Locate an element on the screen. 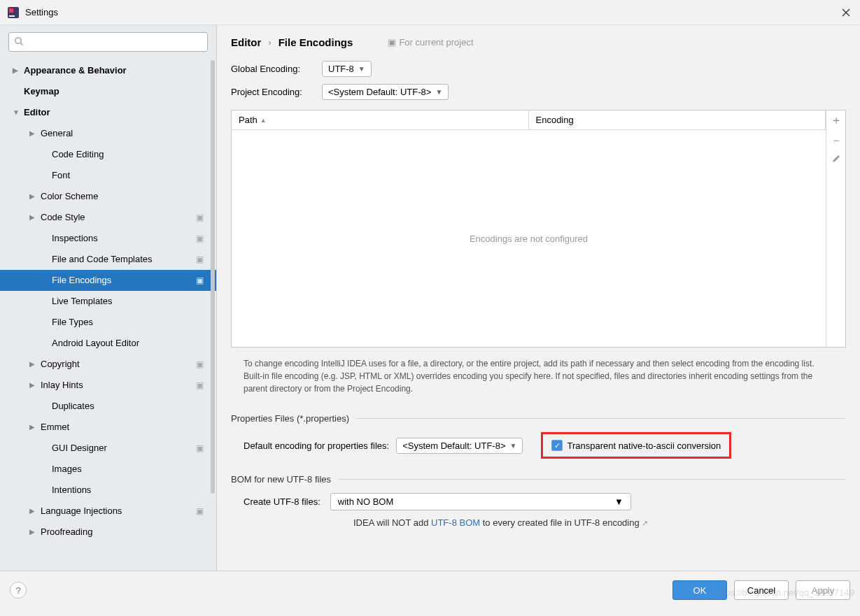  project-encoding-dropdown: <System Default: UTF-8> ▼ is located at coordinates (385, 92).